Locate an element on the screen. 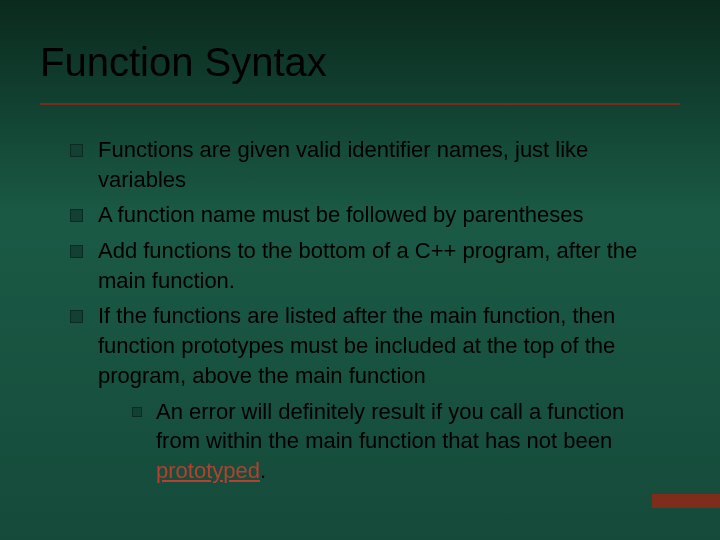 The image size is (720, 540). footer-accent is located at coordinates (686, 501).